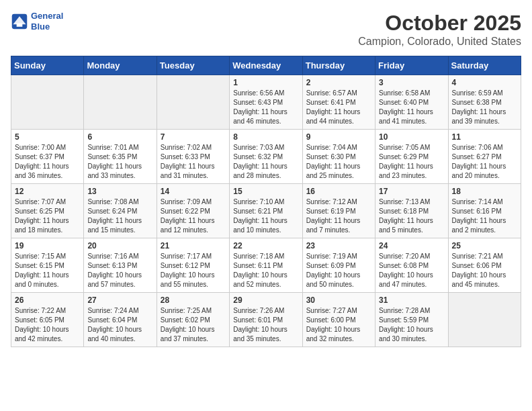 The image size is (532, 411). What do you see at coordinates (485, 137) in the screenshot?
I see `day-number: 11` at bounding box center [485, 137].